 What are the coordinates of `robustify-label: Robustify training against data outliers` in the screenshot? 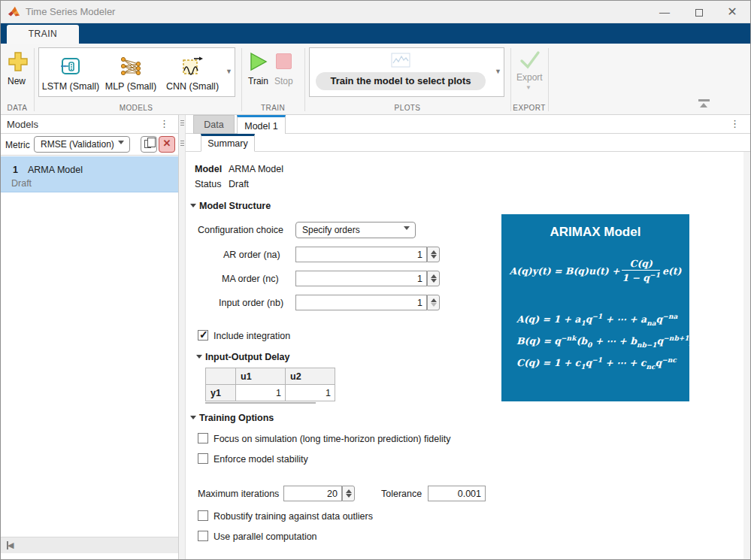 It's located at (293, 516).